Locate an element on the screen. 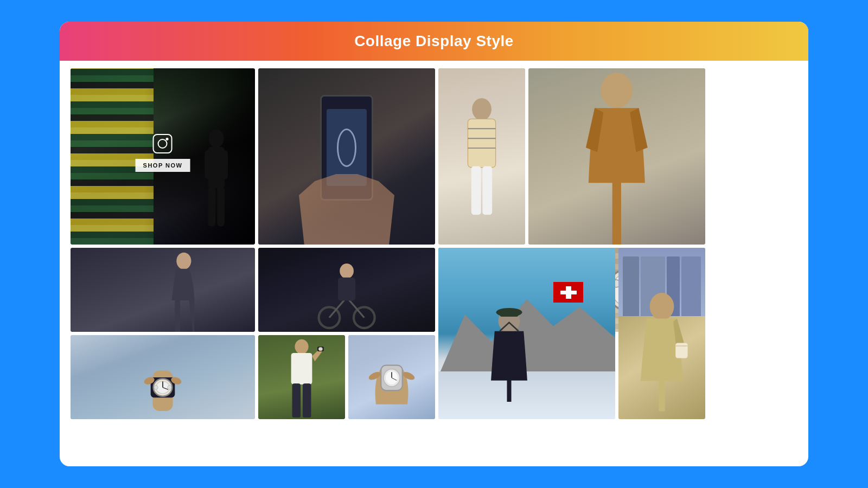 The image size is (868, 488). page-title: Collage Display Style is located at coordinates (434, 41).